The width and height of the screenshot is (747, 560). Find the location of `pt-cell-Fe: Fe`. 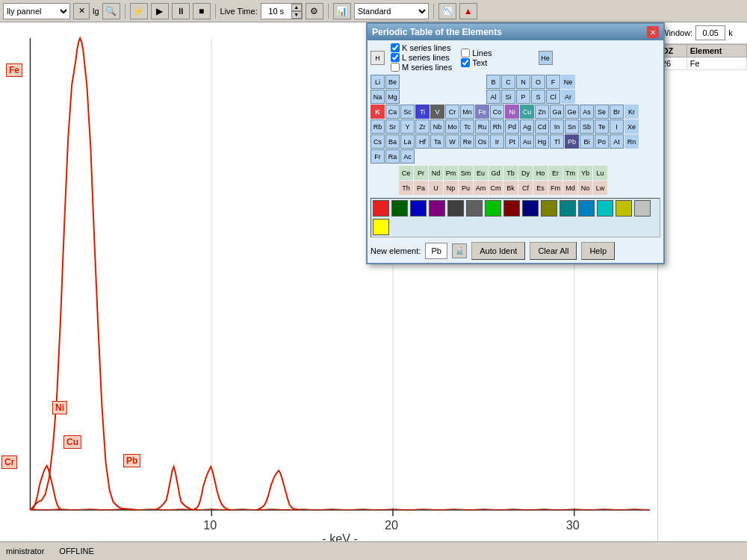

pt-cell-Fe: Fe is located at coordinates (483, 112).